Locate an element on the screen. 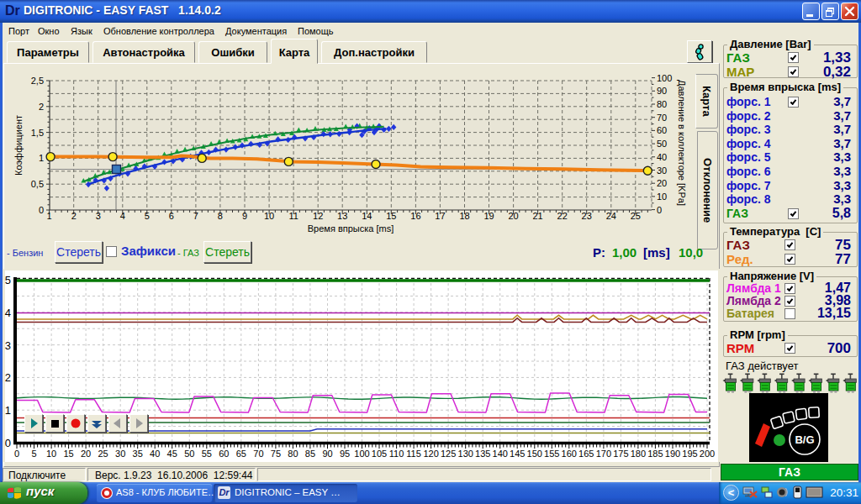  svg-text: 0,5 is located at coordinates (37, 184).